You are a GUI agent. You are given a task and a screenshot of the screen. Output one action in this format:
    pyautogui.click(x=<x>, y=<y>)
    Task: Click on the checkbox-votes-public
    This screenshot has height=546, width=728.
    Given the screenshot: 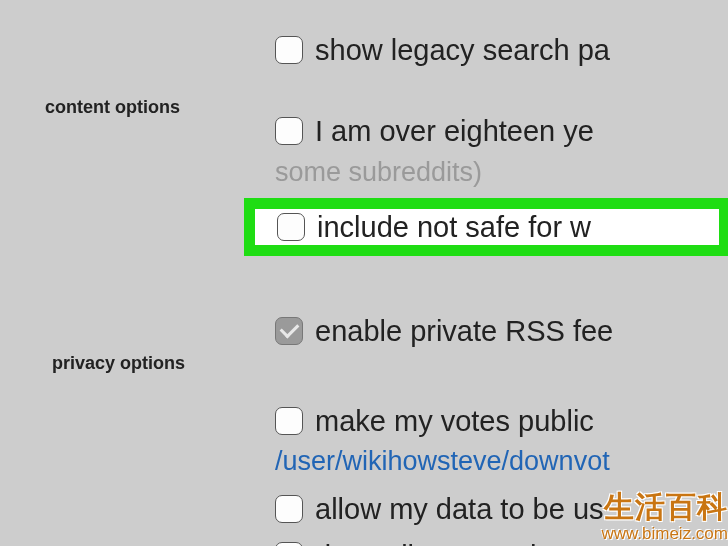 What is the action you would take?
    pyautogui.click(x=289, y=421)
    